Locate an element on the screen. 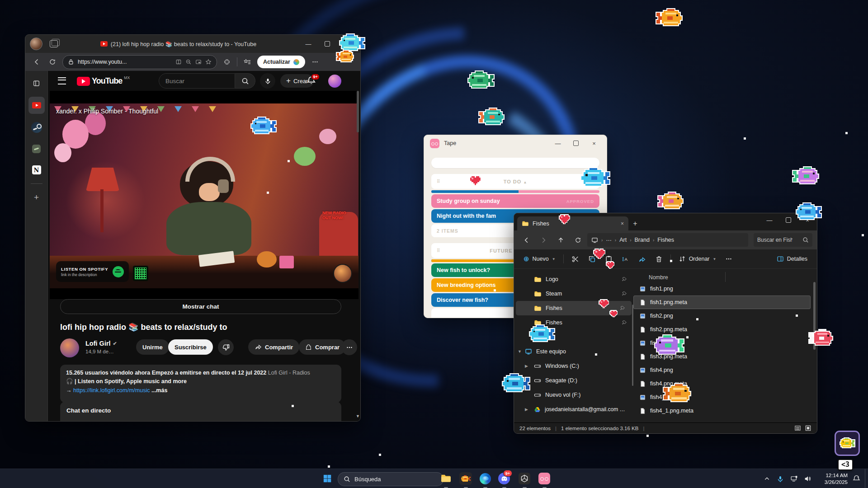 Image resolution: width=868 pixels, height=488 pixels. search-input: Buscar is located at coordinates (197, 81).